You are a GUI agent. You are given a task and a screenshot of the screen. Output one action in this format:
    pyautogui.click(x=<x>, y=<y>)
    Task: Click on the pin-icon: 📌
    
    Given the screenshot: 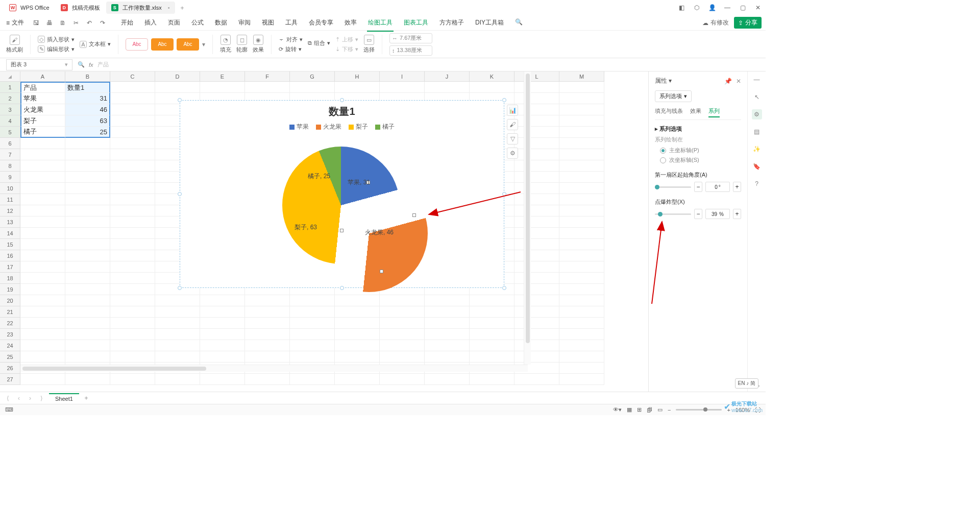 What is the action you would take?
    pyautogui.click(x=728, y=81)
    